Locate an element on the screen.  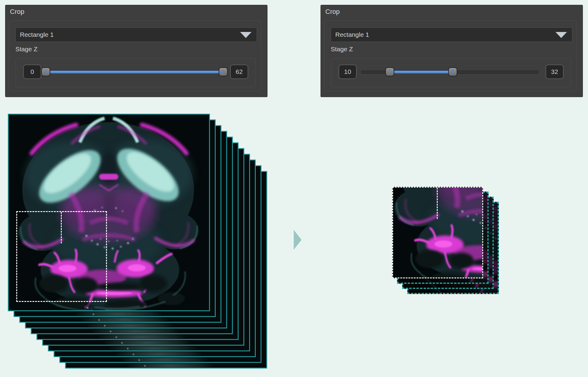
stage-z-min-input: 10 is located at coordinates (348, 72).